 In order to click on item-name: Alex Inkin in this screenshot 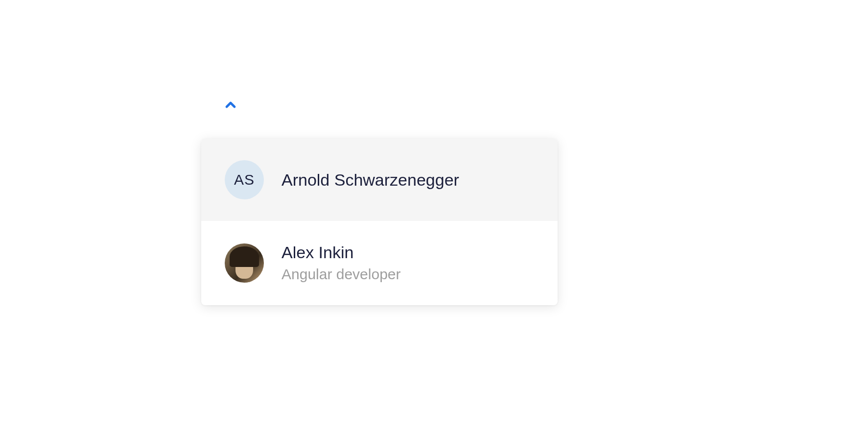, I will do `click(341, 253)`.